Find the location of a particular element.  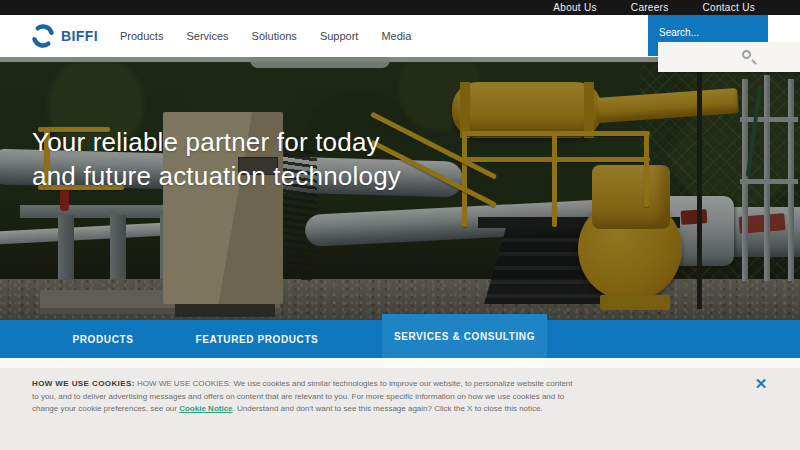

topbar-link-about-us: About Us is located at coordinates (575, 8).